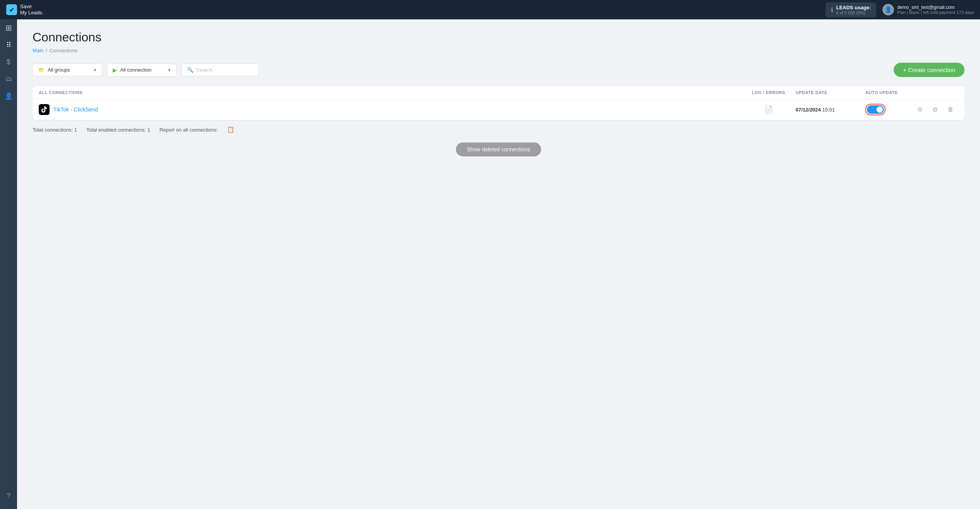 This screenshot has height=509, width=980. Describe the element at coordinates (136, 70) in the screenshot. I see `connection-filter-label: All connection` at that location.